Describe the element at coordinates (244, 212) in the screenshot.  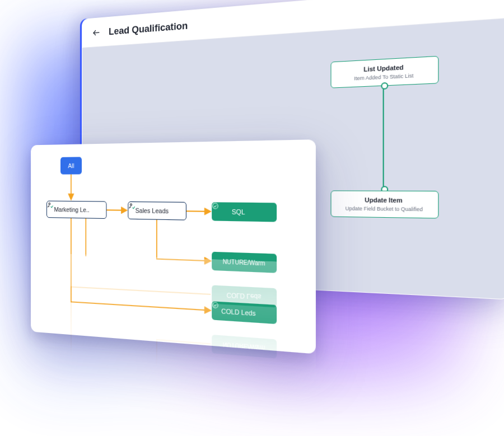
I see `flow-sql-node: SQL` at that location.